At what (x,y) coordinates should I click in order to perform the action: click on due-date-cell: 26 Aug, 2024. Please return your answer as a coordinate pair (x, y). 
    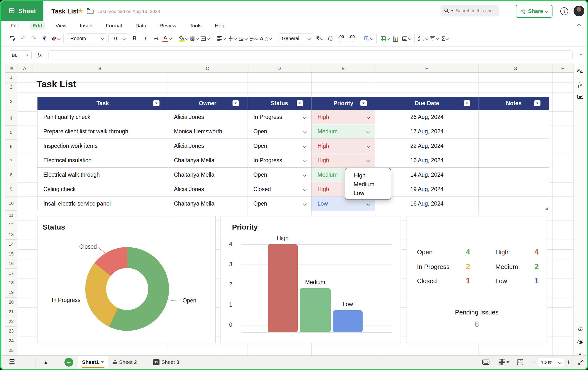
    Looking at the image, I should click on (427, 117).